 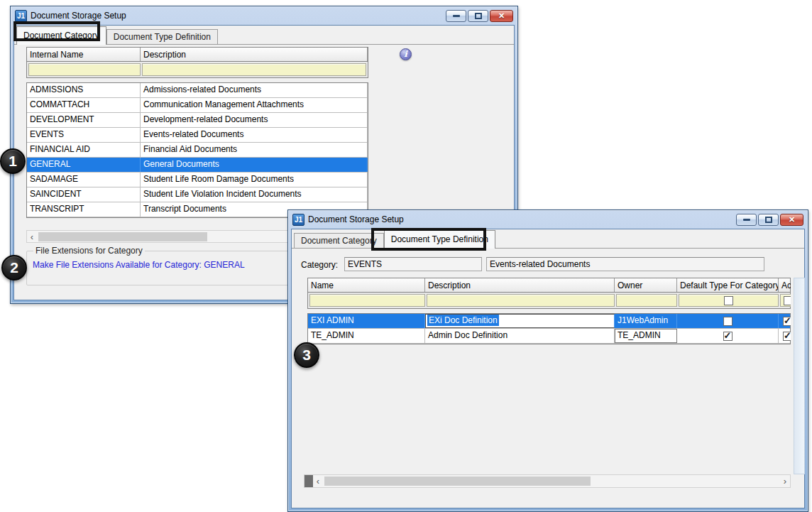 What do you see at coordinates (339, 240) in the screenshot?
I see `tab-document-category: Document Category` at bounding box center [339, 240].